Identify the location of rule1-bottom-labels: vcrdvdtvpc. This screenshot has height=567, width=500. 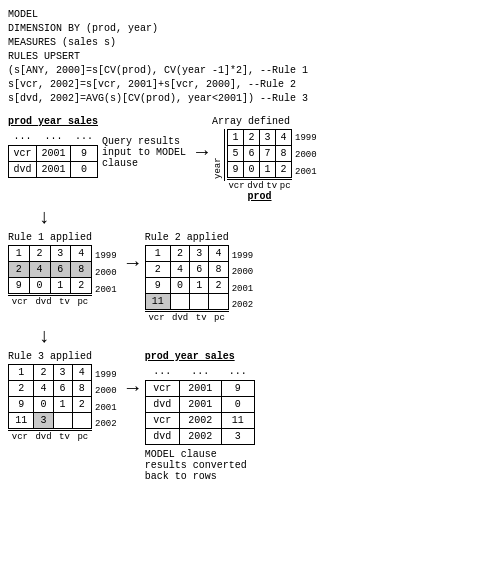
(50, 301).